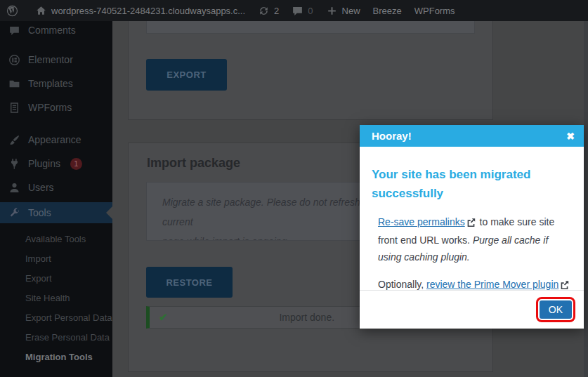  I want to click on breeze-label: Breeze, so click(388, 11).